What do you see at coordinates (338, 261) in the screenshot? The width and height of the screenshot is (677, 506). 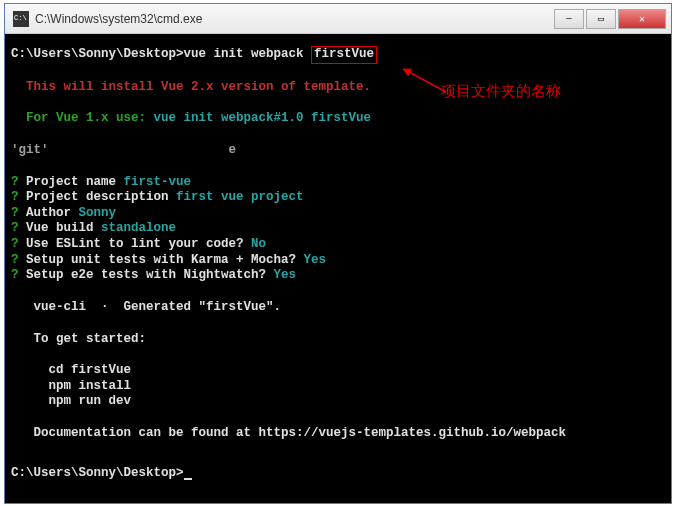 I see `q-unit-tests: ? Setup unit tests with Karma + Mocha? Y…` at bounding box center [338, 261].